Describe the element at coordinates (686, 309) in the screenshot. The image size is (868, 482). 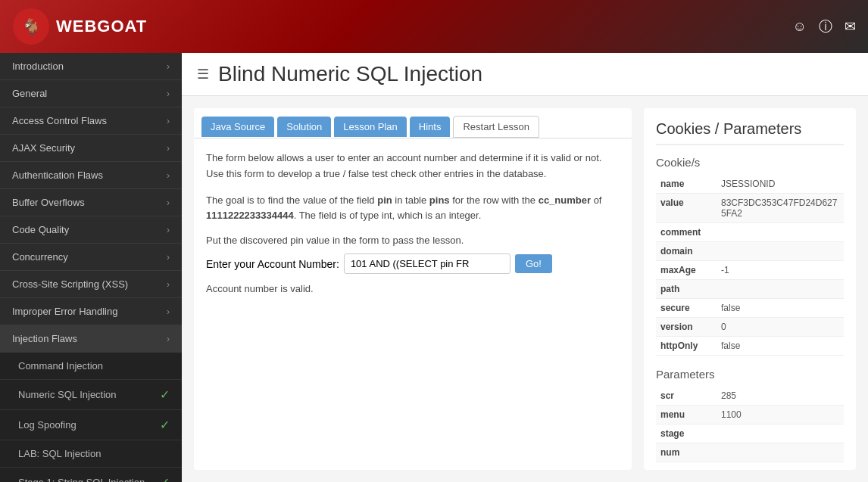
I see `cookie-field-label: secure` at that location.